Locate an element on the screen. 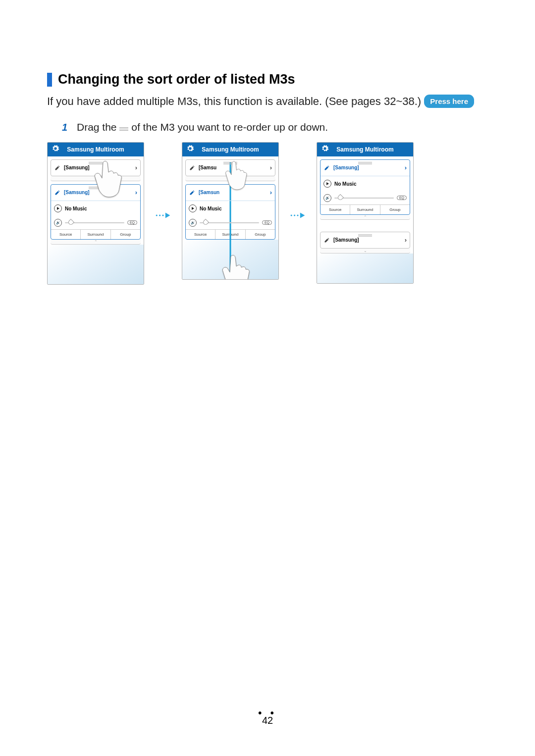 This screenshot has width=535, height=756. screenshot-2: Samsung Multiroom [Samsu › is located at coordinates (230, 211).